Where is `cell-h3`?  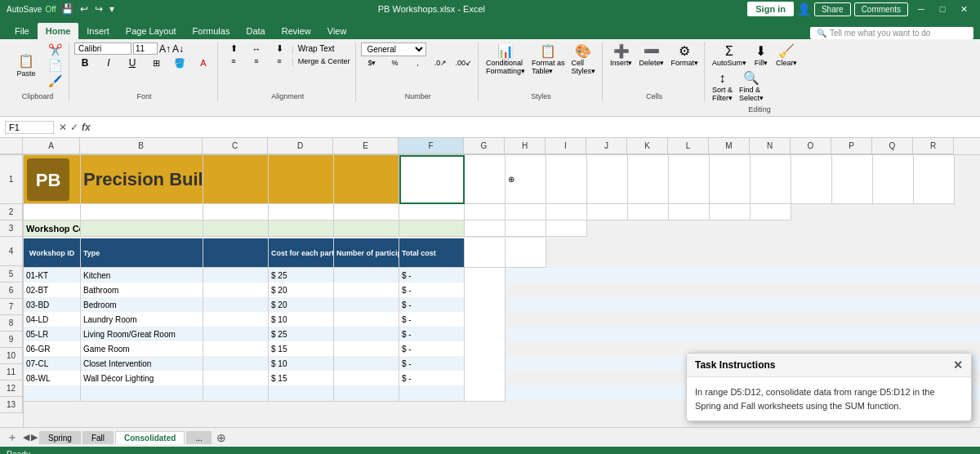 cell-h3 is located at coordinates (526, 229).